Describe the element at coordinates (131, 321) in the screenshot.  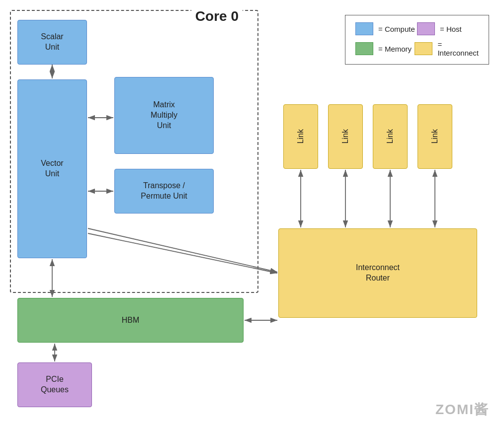
I see `hbm-label: HBM` at that location.